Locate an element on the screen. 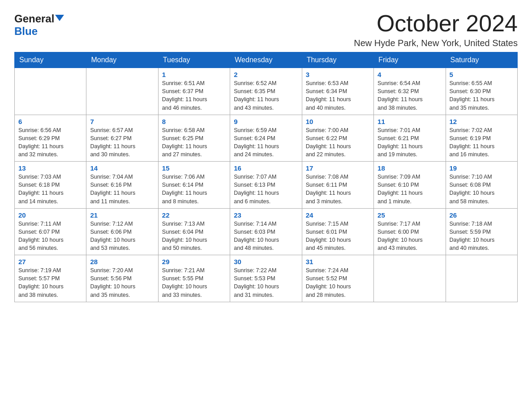  day-info: Sunrise: 7:11 AMSunset: 6:07 PMDaylight:… is located at coordinates (50, 236).